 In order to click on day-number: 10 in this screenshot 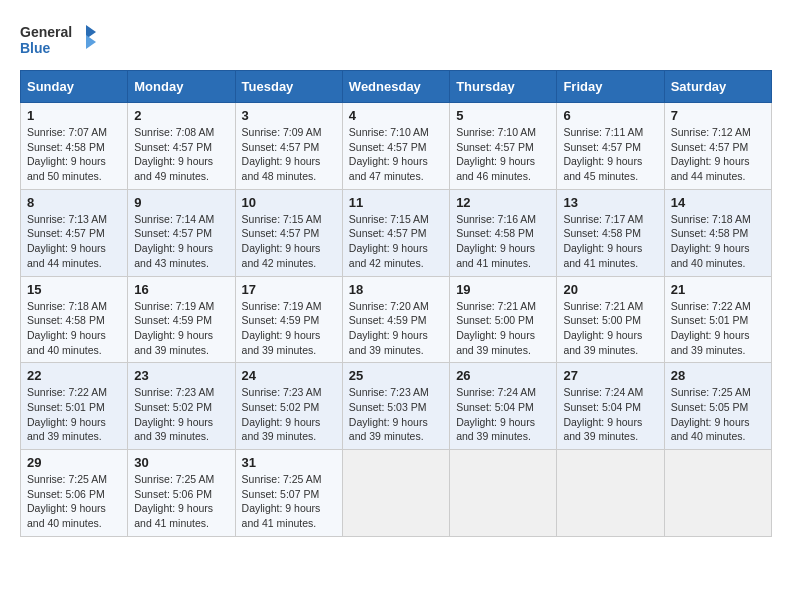, I will do `click(289, 202)`.